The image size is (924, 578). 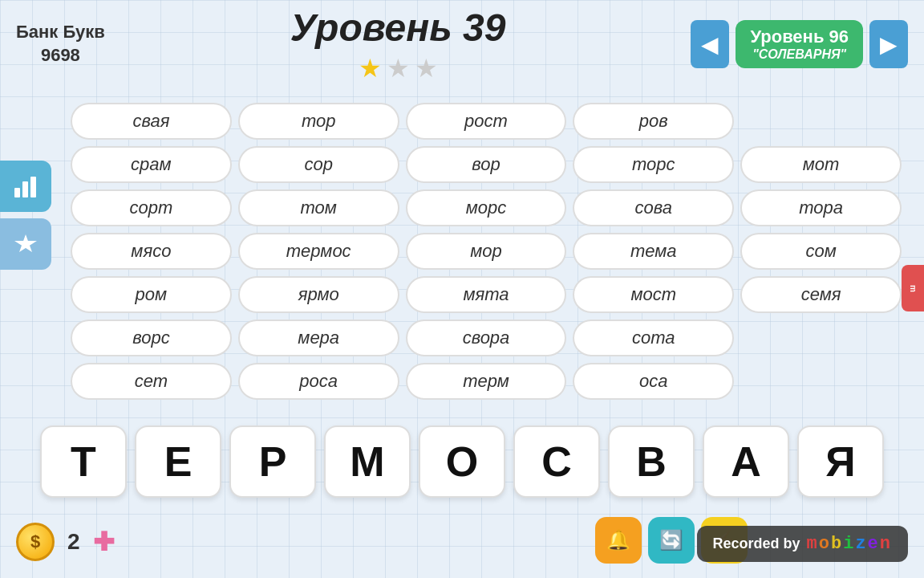 What do you see at coordinates (710, 44) in the screenshot?
I see `prev-level-button: ◀` at bounding box center [710, 44].